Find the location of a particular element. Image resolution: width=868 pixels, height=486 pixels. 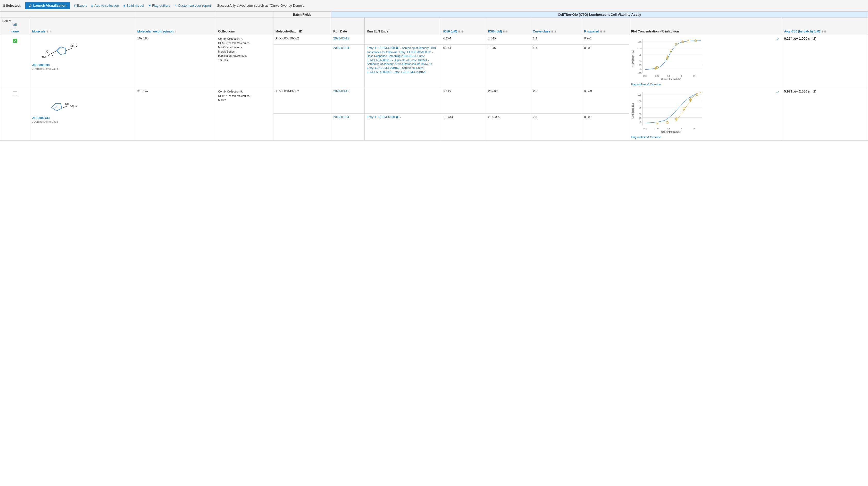

svg-text: % inhibition (%) is located at coordinates (633, 59).